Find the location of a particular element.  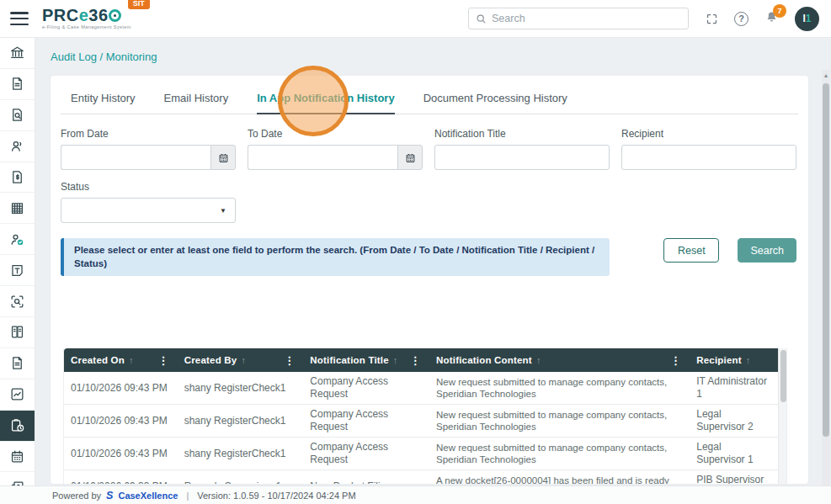

table-cell: New request submitted to manage company … is located at coordinates (559, 421).